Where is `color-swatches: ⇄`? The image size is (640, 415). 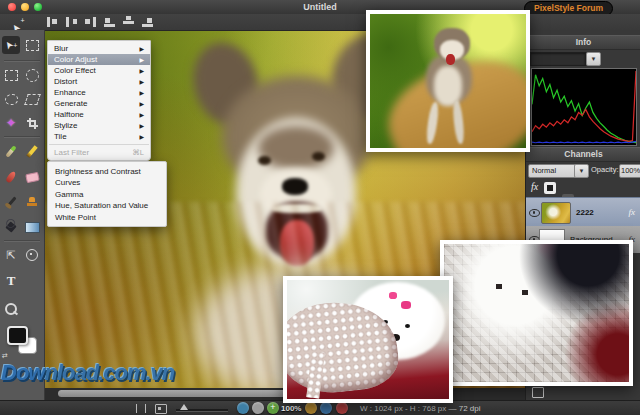 color-swatches: ⇄ is located at coordinates (22, 349).